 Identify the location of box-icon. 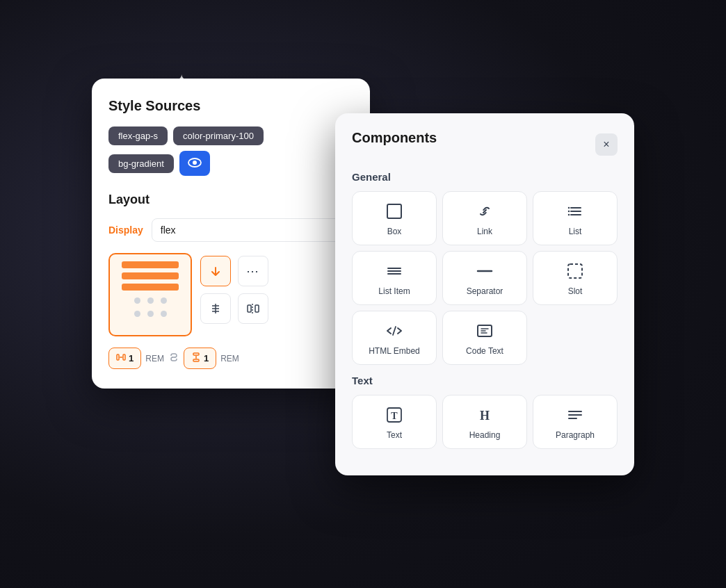
(394, 211).